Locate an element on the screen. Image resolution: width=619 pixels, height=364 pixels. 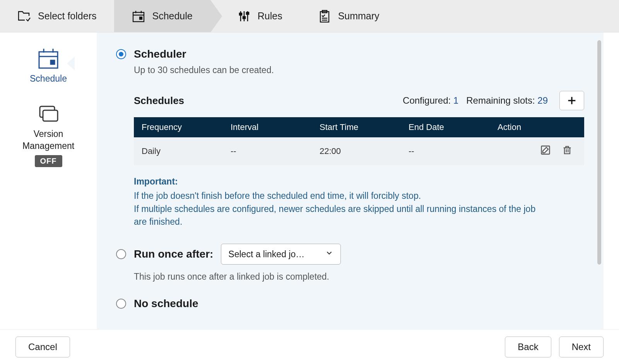
option-title: Run once after: is located at coordinates (173, 254).